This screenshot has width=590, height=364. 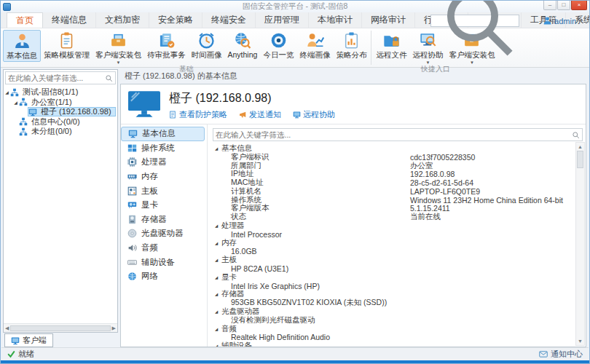 What do you see at coordinates (25, 20) in the screenshot?
I see `menu-tab: 首页` at bounding box center [25, 20].